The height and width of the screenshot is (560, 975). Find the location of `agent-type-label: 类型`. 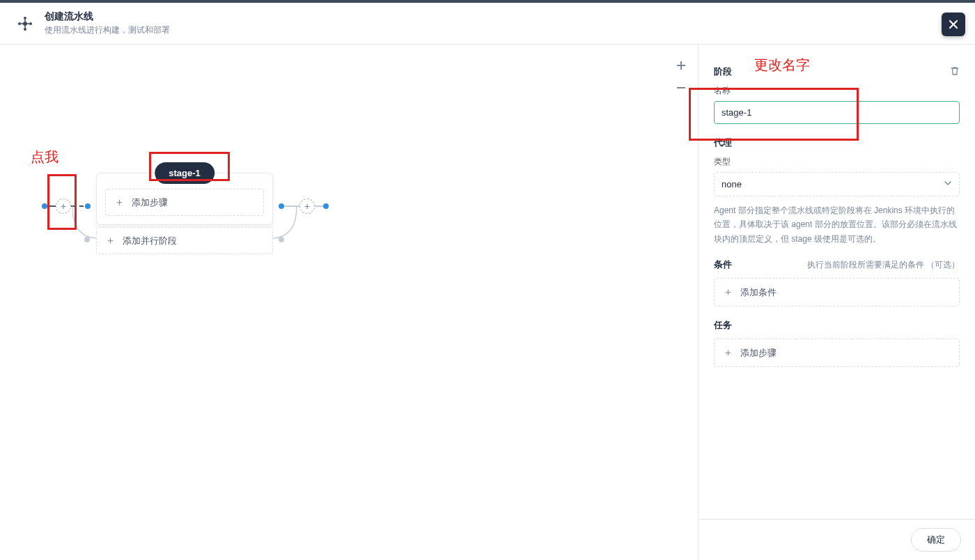

agent-type-label: 类型 is located at coordinates (837, 162).